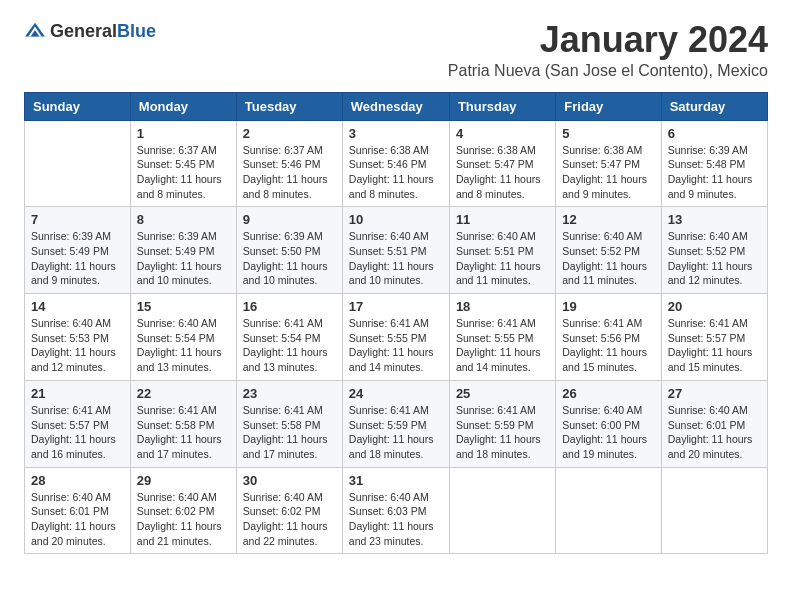 This screenshot has width=792, height=612. I want to click on calendar-cell: 8Sunrise: 6:39 AMSunset: 5:49 PMDaylight…, so click(183, 250).